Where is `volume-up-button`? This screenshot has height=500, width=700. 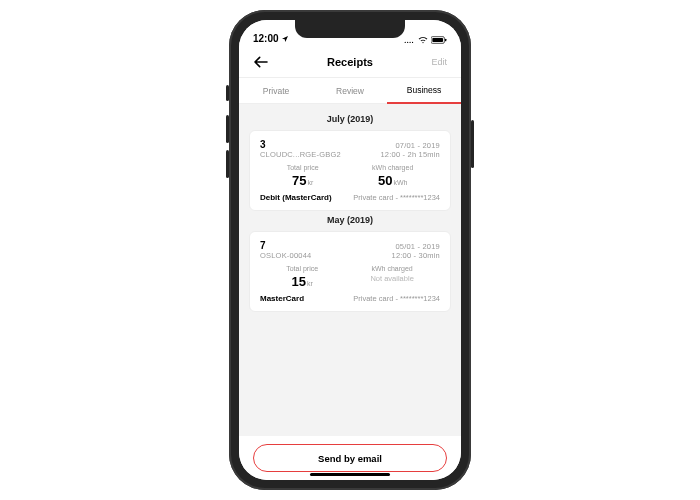
volume-up-button is located at coordinates (228, 129).